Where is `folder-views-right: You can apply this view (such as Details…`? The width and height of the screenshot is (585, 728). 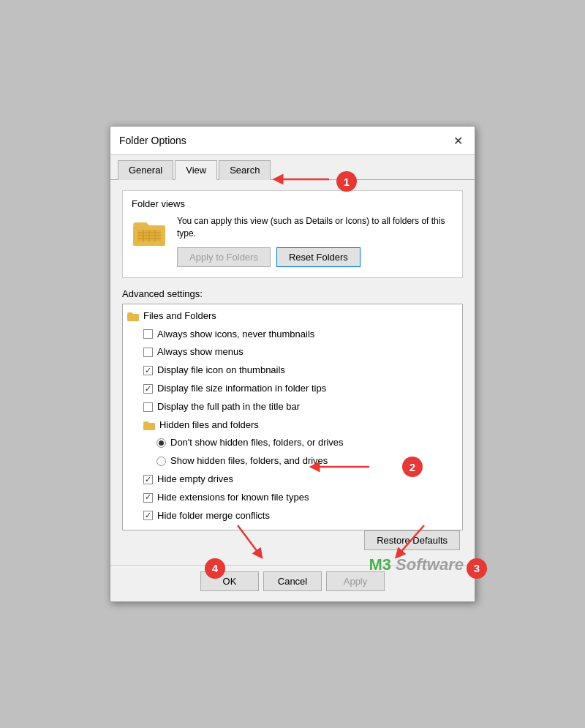 folder-views-right: You can apply this view (such as Details… is located at coordinates (315, 241).